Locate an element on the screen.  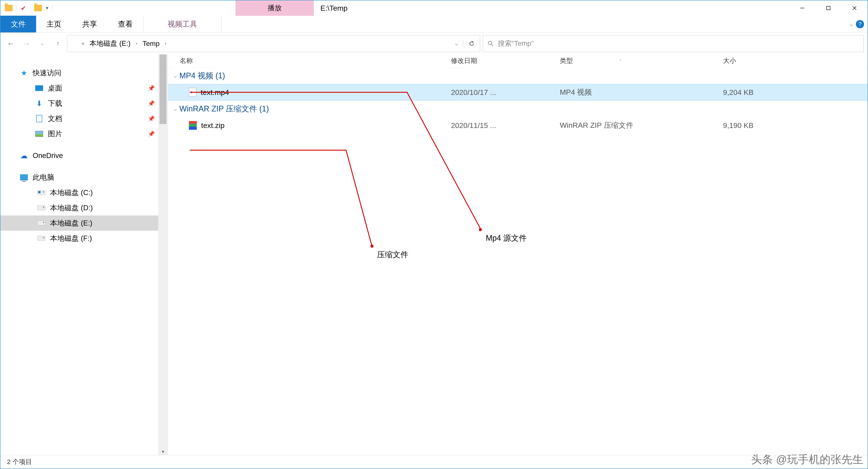
sort-ascending-icon: ⌃ is located at coordinates (620, 61).